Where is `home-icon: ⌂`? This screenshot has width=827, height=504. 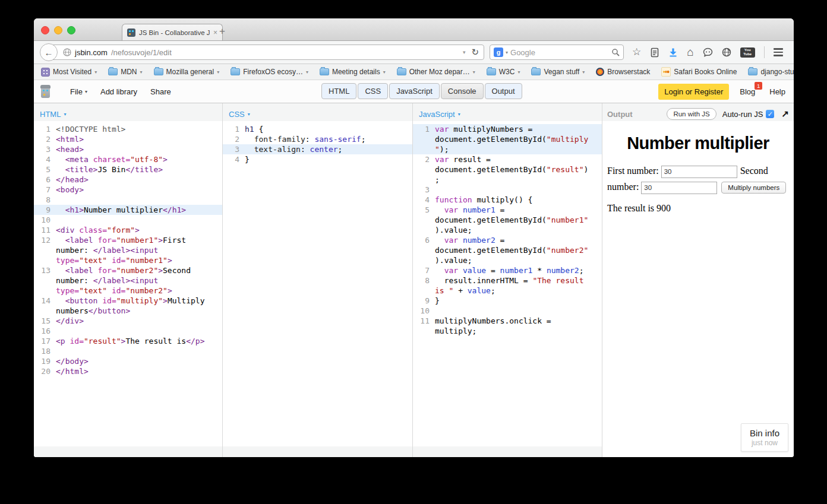
home-icon: ⌂ is located at coordinates (690, 52).